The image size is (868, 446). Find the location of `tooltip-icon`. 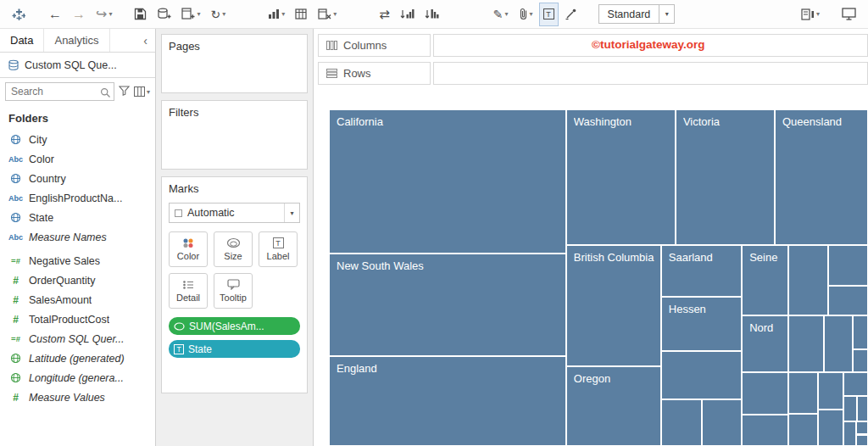

tooltip-icon is located at coordinates (234, 285).